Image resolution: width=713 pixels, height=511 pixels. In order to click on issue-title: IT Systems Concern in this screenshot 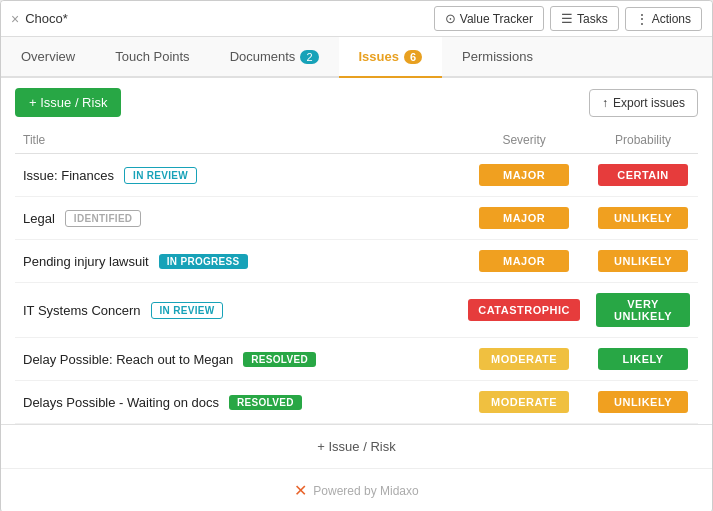, I will do `click(82, 310)`.